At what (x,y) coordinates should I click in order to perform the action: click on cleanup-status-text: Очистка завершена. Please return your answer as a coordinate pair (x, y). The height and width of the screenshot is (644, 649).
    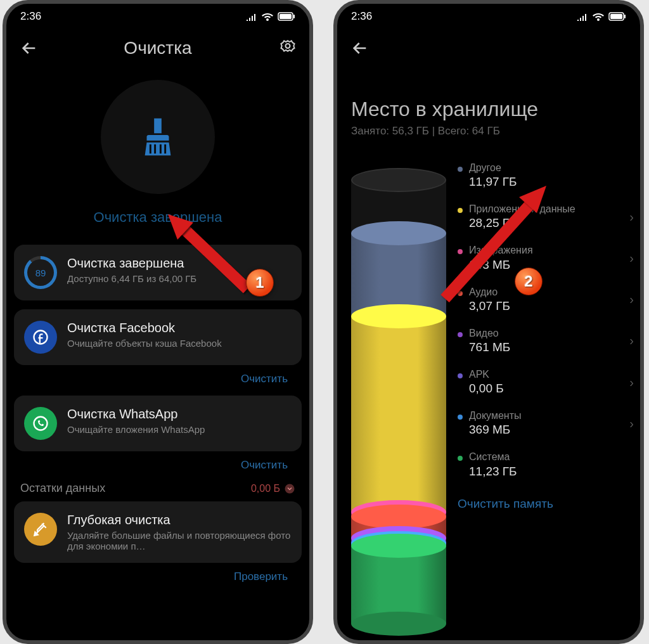
    Looking at the image, I should click on (158, 217).